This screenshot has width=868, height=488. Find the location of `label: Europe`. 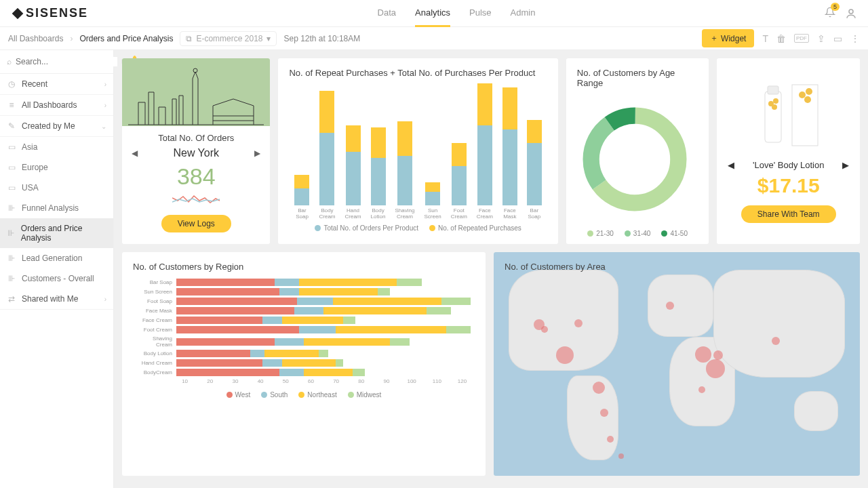

label: Europe is located at coordinates (35, 167).